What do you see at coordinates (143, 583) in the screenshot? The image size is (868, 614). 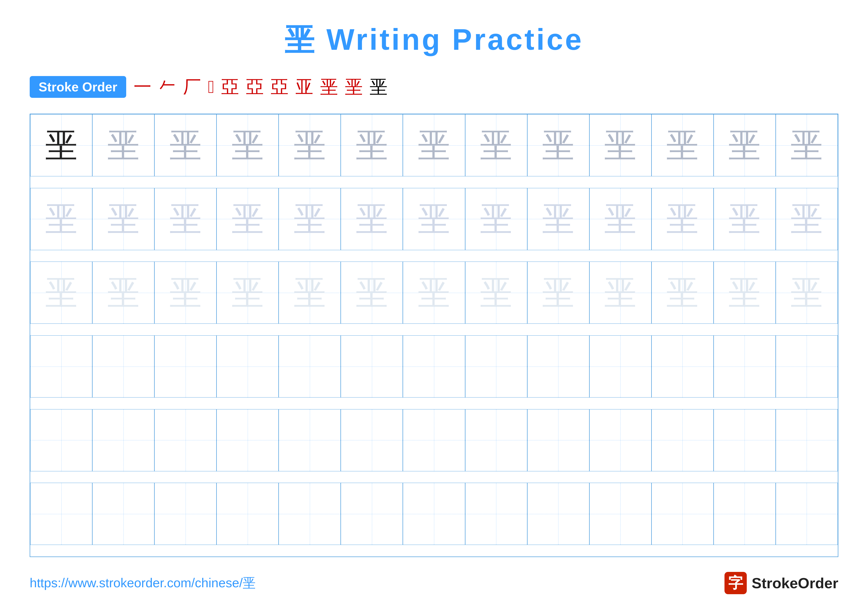 I see `footer-url: https://www.strokeorder.com/chinese/垩` at bounding box center [143, 583].